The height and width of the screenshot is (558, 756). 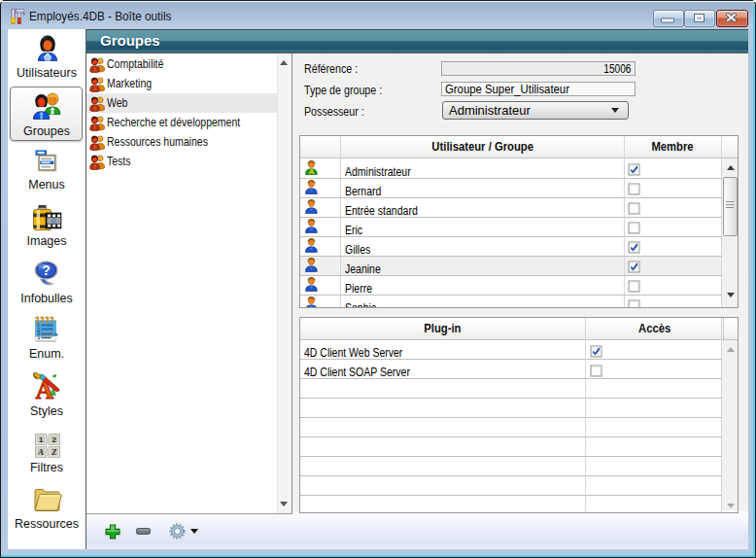 I want to click on svg-text: Z, so click(x=53, y=452).